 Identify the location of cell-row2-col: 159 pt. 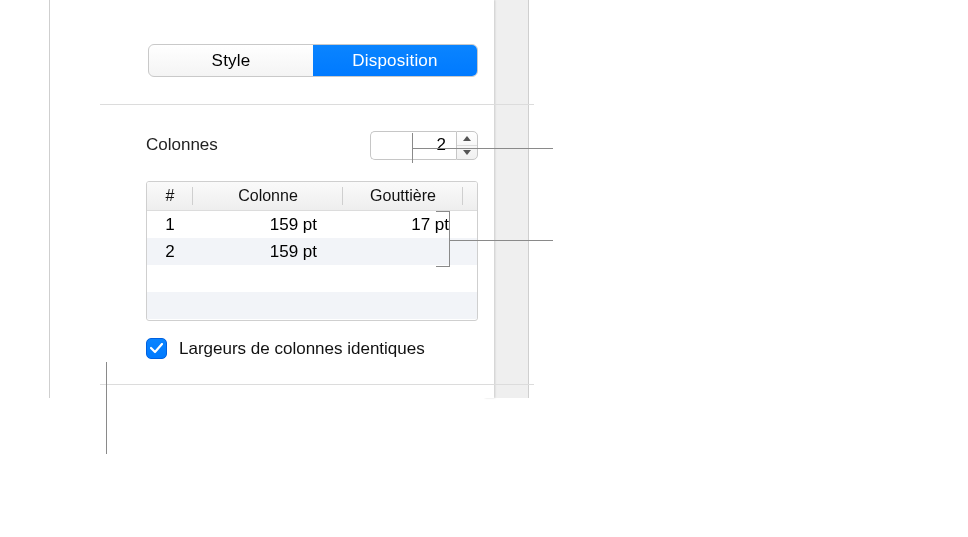
(268, 252).